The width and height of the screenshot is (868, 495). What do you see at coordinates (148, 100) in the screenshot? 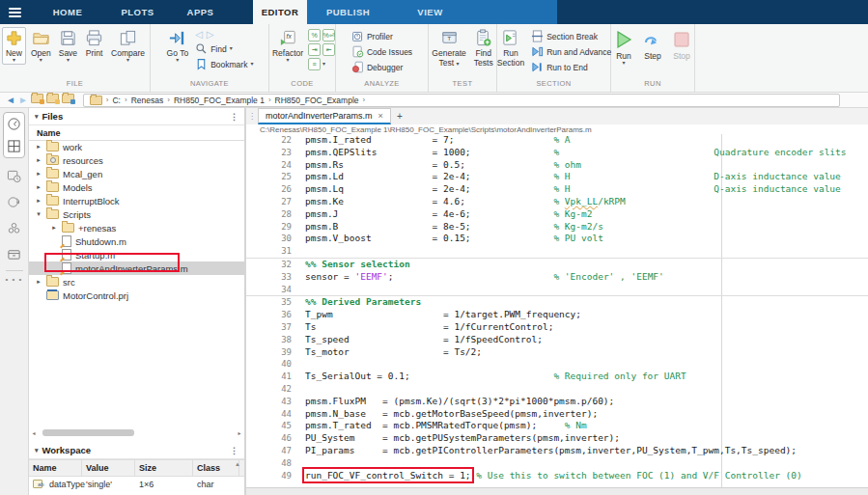
I see `breadcrumb-item-renesas: Renesas` at bounding box center [148, 100].